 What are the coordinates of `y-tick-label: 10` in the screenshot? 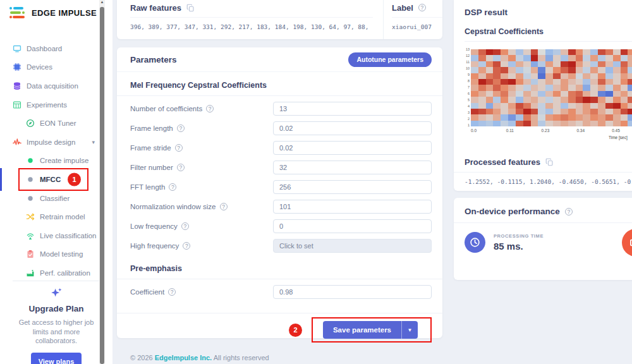 It's located at (467, 69).